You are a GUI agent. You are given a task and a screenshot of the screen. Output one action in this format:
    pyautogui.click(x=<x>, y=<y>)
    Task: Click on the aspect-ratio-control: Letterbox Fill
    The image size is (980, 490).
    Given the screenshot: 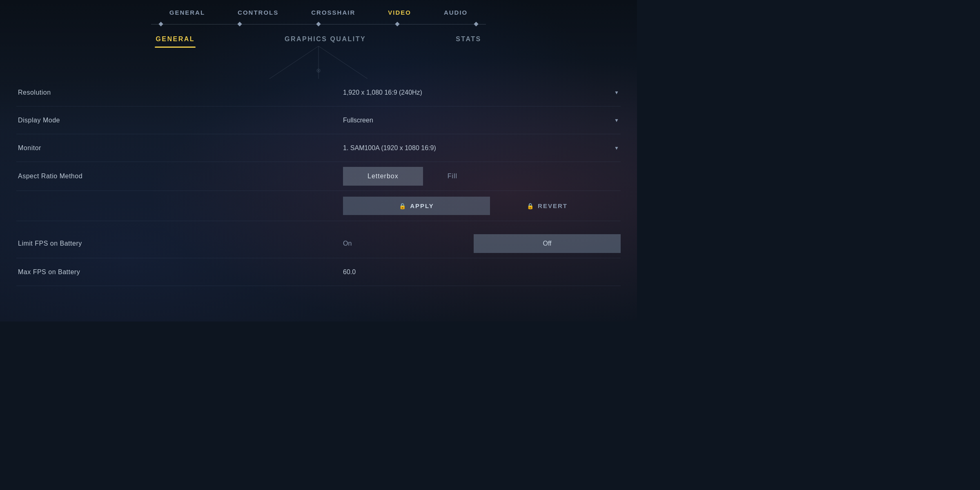 What is the action you would take?
    pyautogui.click(x=482, y=176)
    